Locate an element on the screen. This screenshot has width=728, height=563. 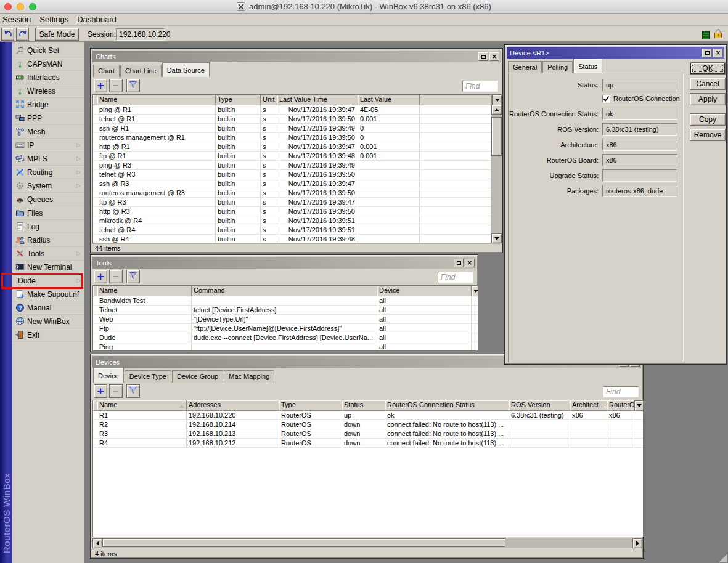
table-row: routeros management @ R1builtinsNov/17/2… is located at coordinates (297, 138).